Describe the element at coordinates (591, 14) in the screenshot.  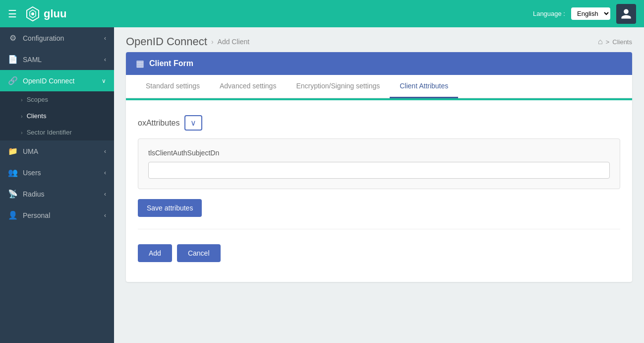
I see `language-selector: English` at that location.